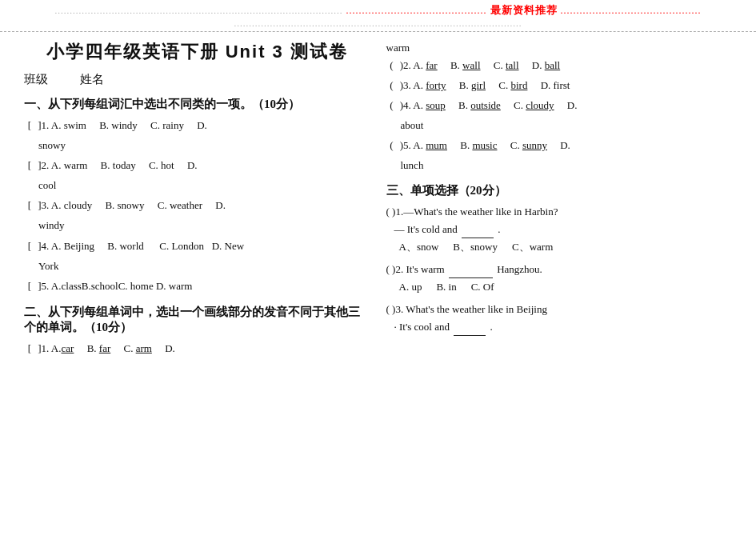 This screenshot has height=535, width=756. I want to click on question-line: ( )1.—What's the weather like in Harbin?, so click(560, 212).